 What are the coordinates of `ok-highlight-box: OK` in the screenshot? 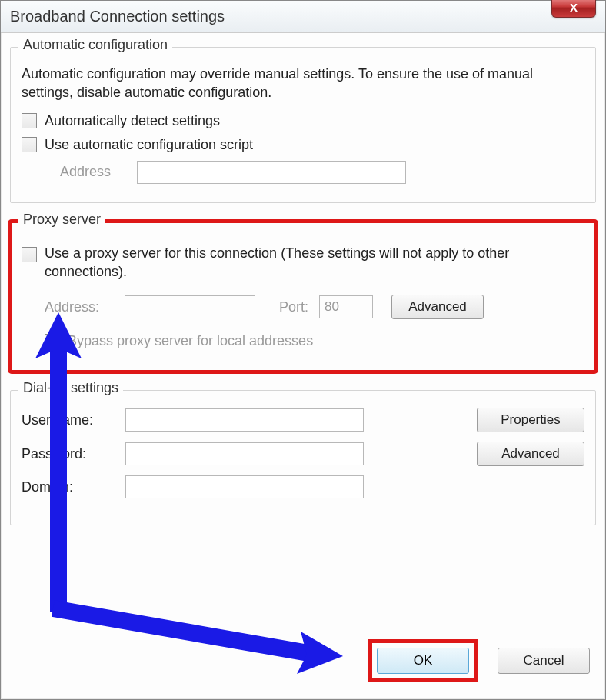 It's located at (423, 661).